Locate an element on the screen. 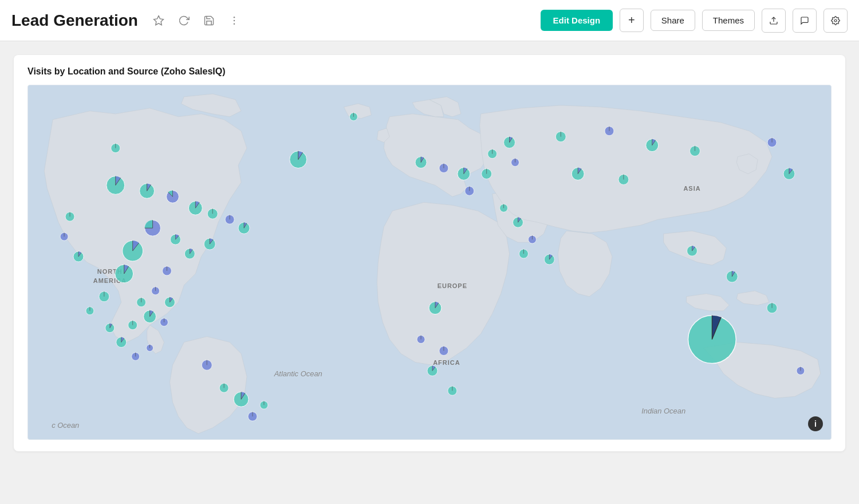 The image size is (859, 504). settings-button is located at coordinates (836, 21).